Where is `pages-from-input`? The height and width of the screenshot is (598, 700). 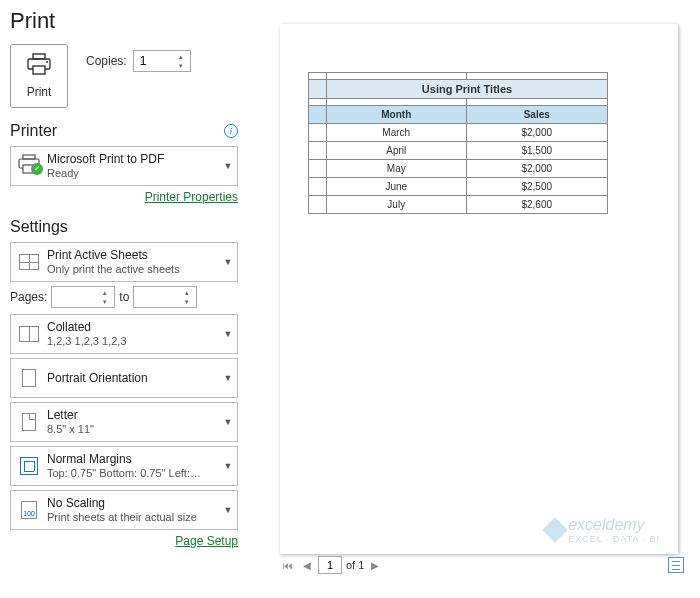
pages-from-input is located at coordinates (76, 297).